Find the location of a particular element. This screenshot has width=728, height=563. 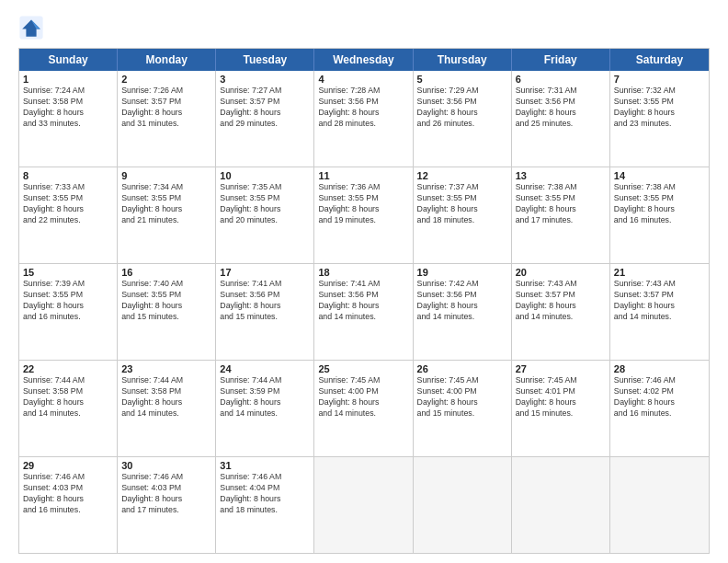

day-info: Sunrise: 7:46 AMSunset: 4:04 PMDaylight:… is located at coordinates (265, 494).